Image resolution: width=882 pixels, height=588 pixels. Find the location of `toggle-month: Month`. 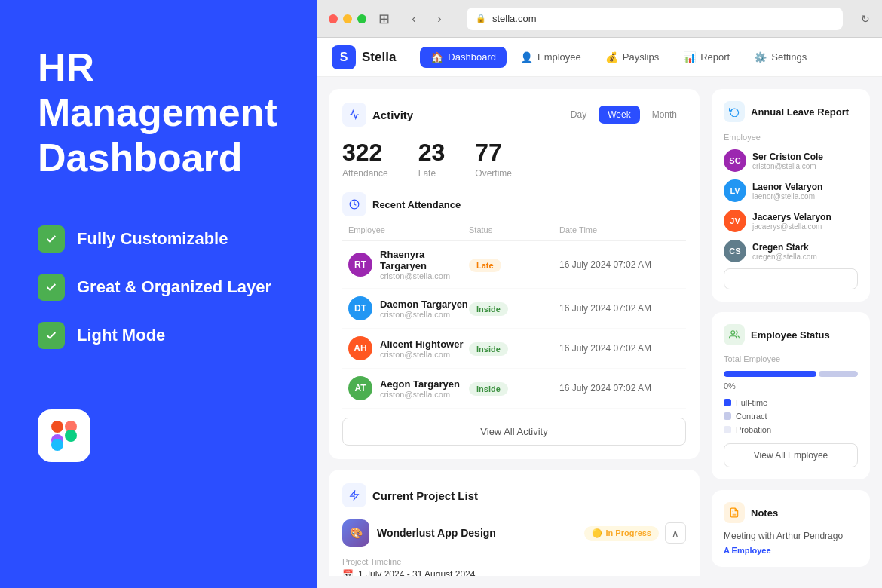

toggle-month: Month is located at coordinates (665, 115).